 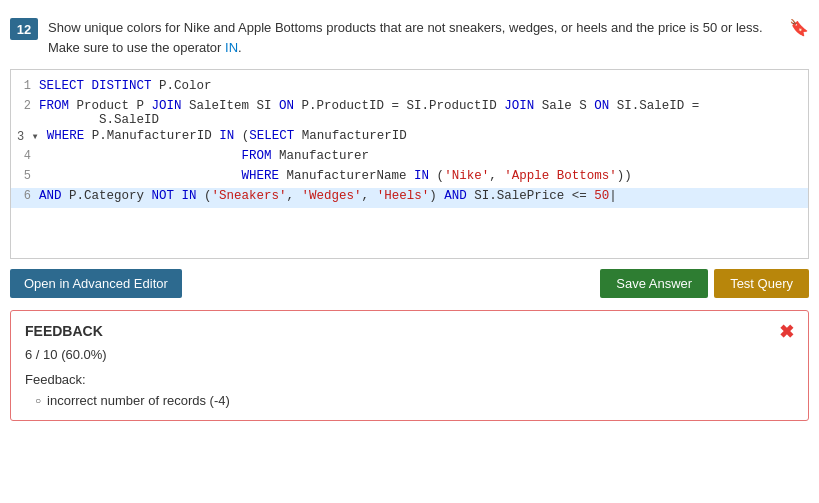 What do you see at coordinates (410, 158) in the screenshot?
I see `code-line-4: 4 FROM Manufacturer` at bounding box center [410, 158].